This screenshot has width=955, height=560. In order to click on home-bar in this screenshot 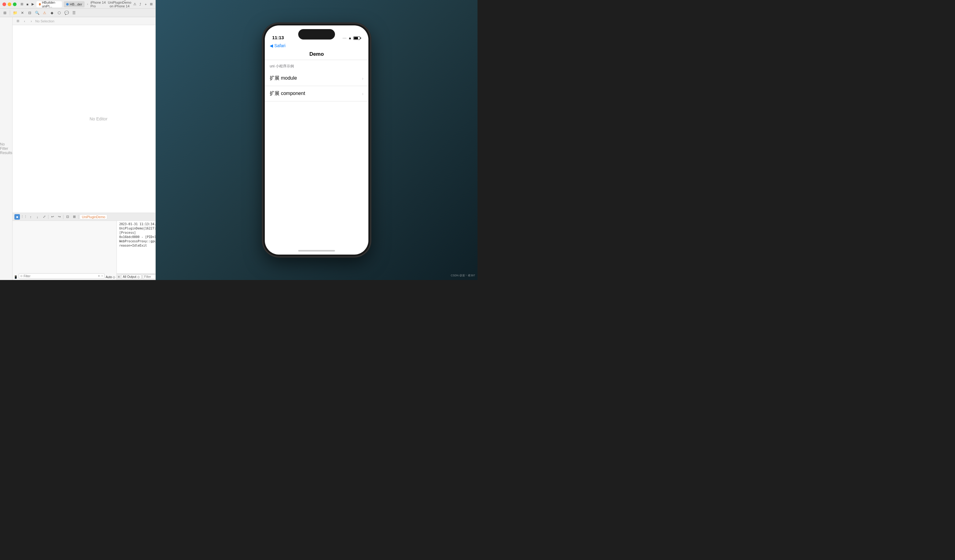, I will do `click(317, 251)`.